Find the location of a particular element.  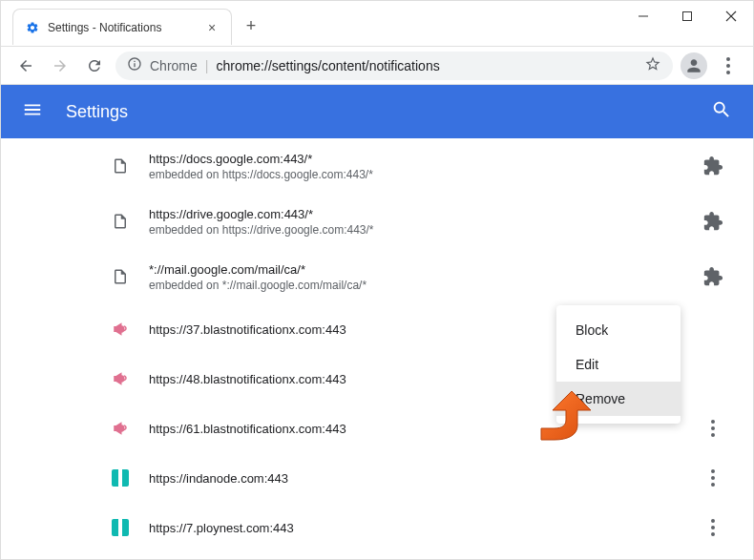

site-embedded-text: embedded on *://mail.google.com/mail/ca/… is located at coordinates (426, 285).